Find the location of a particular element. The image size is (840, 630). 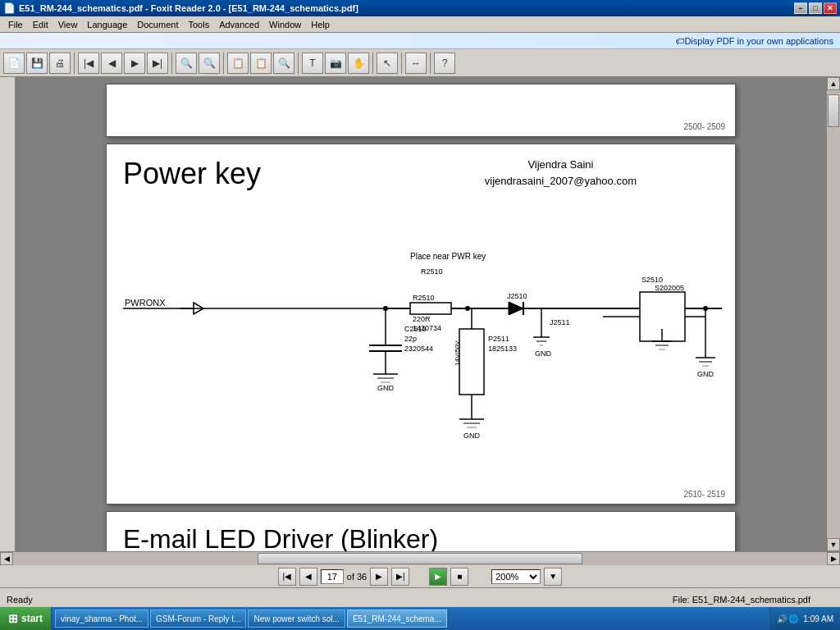

hand-tool-button: ✋ is located at coordinates (358, 63).